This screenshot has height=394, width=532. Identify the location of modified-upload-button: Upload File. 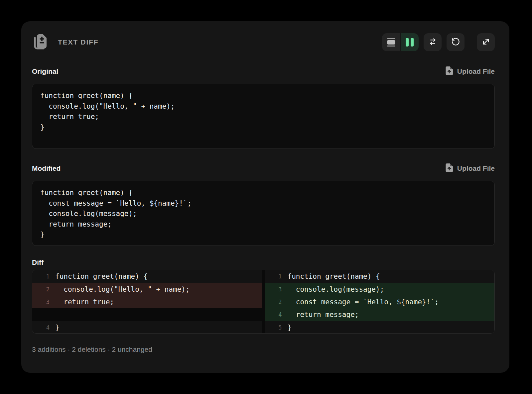
(470, 169).